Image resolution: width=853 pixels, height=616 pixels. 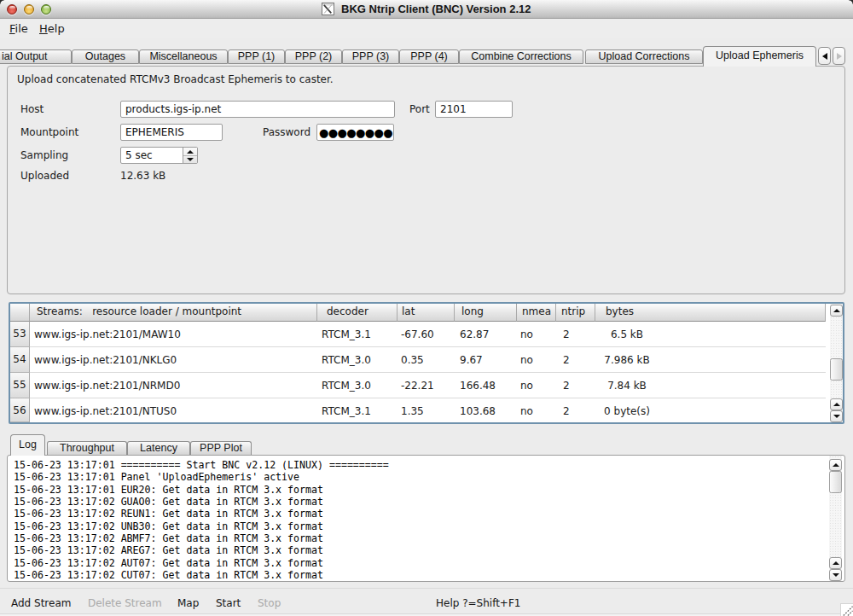 What do you see at coordinates (839, 56) in the screenshot?
I see `tab-scroll-right-button` at bounding box center [839, 56].